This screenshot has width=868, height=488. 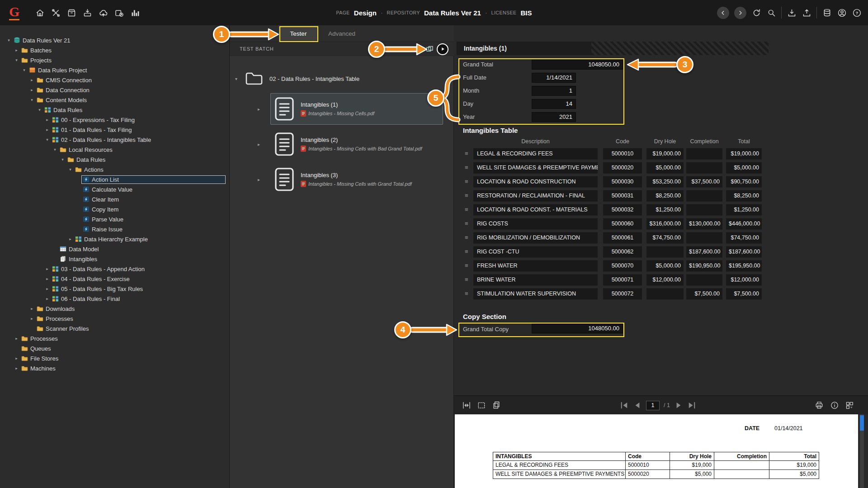 What do you see at coordinates (637, 405) in the screenshot?
I see `previous-page-button` at bounding box center [637, 405].